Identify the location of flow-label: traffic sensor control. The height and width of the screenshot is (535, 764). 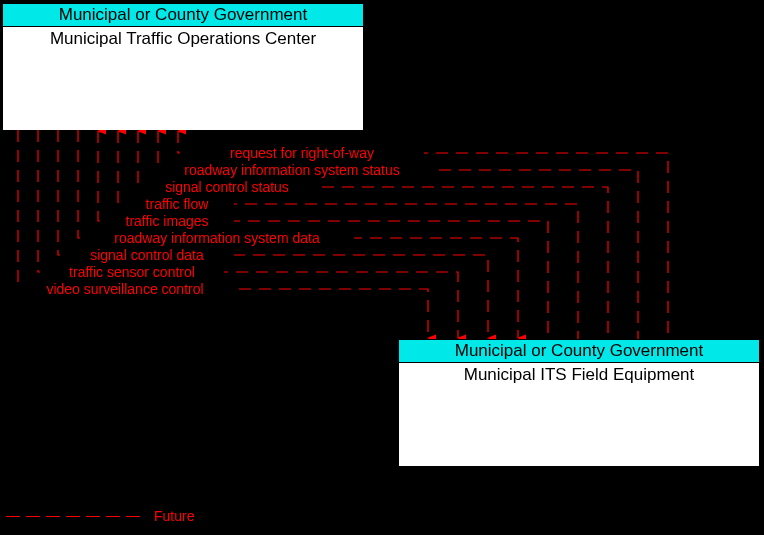
(132, 272).